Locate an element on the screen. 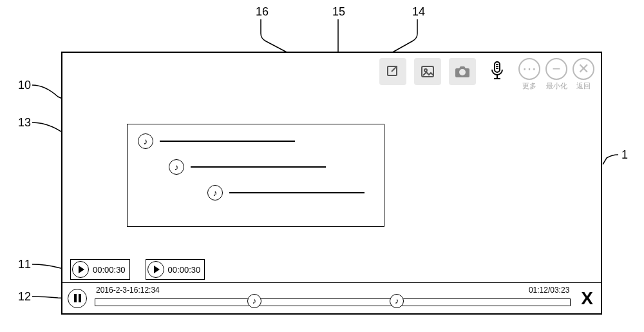 This screenshot has height=332, width=644. window-controls: ⋯ 更多 − 最小化 ✕ 返回 is located at coordinates (556, 75).